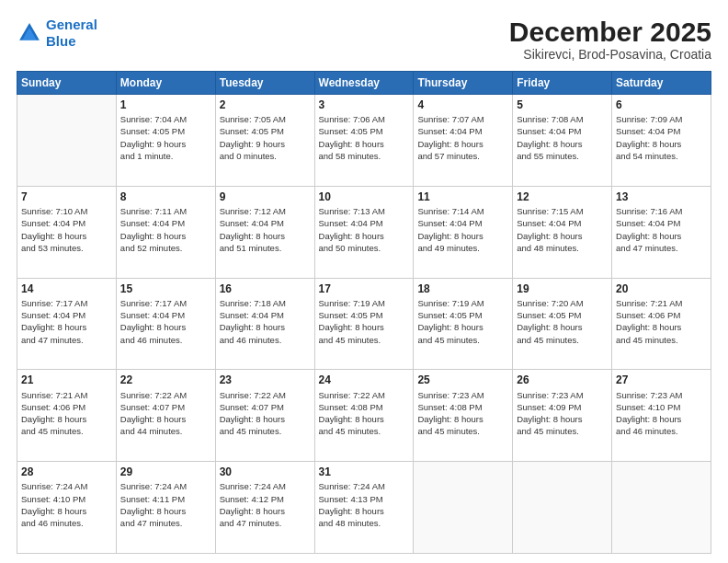  I want to click on day-number: 27, so click(662, 380).